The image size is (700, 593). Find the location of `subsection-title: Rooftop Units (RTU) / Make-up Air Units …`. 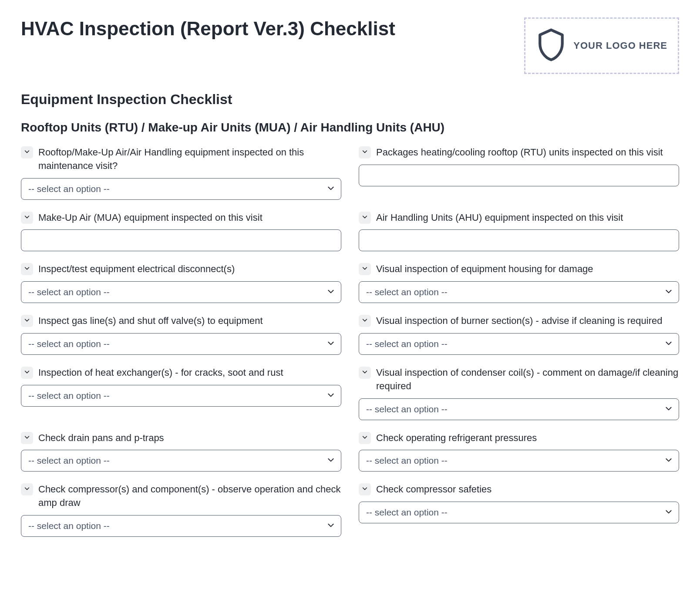

subsection-title: Rooftop Units (RTU) / Make-up Air Units … is located at coordinates (350, 128).